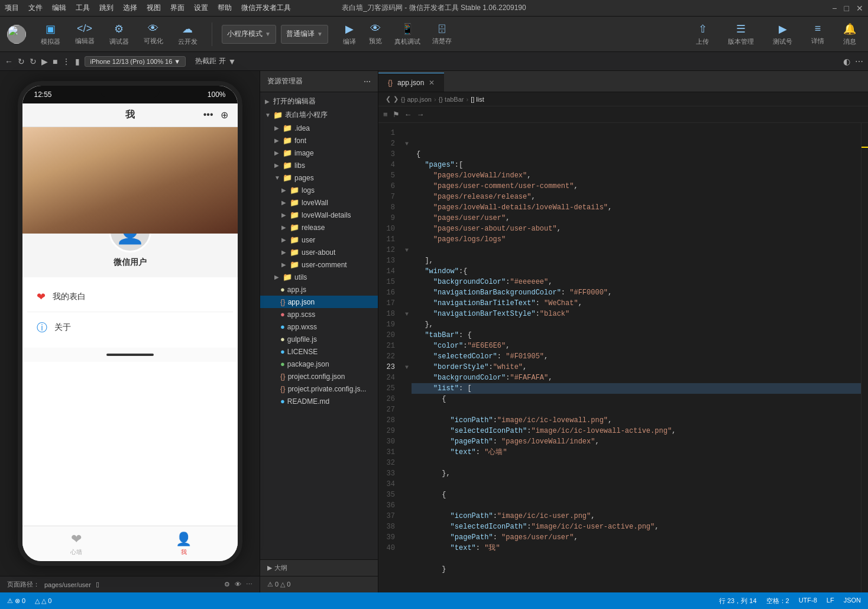  Describe the element at coordinates (702, 34) in the screenshot. I see `upload-btn: ⇧ 上传` at that location.